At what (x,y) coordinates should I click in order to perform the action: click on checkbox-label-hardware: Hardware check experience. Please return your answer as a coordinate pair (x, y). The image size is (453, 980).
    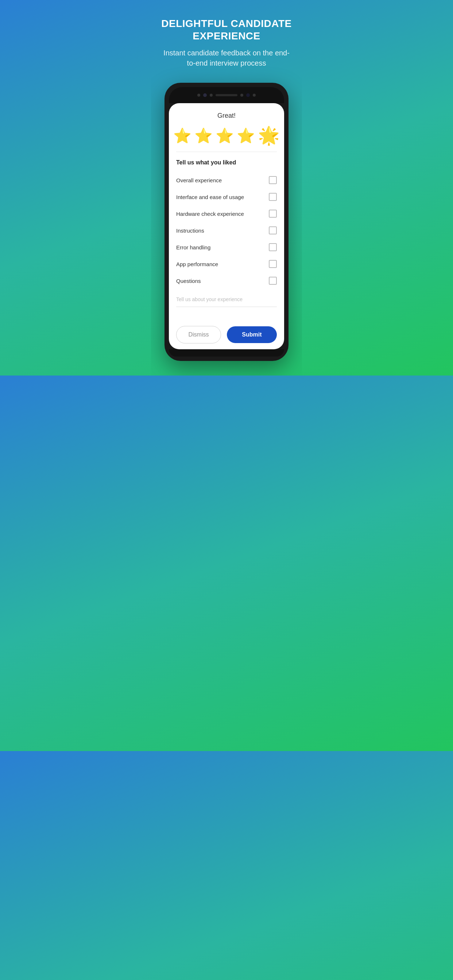
    Looking at the image, I should click on (210, 214).